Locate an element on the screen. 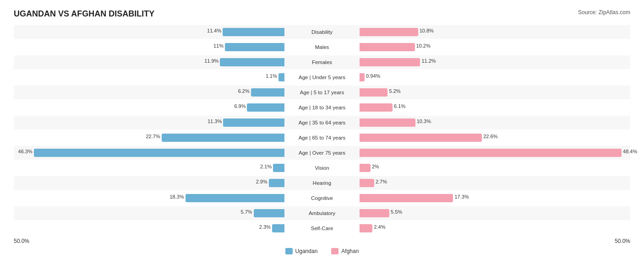  legend-ugandan: Ugandan is located at coordinates (301, 251).